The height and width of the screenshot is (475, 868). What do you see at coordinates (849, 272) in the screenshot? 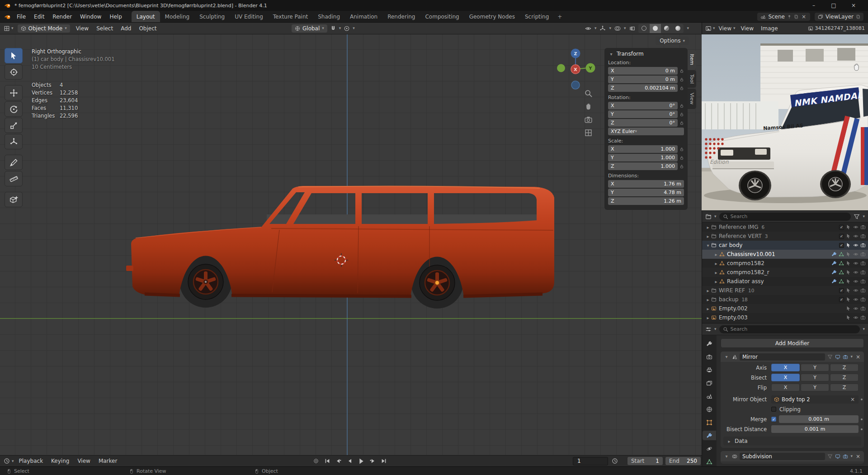
I see `selectable-icon` at bounding box center [849, 272].